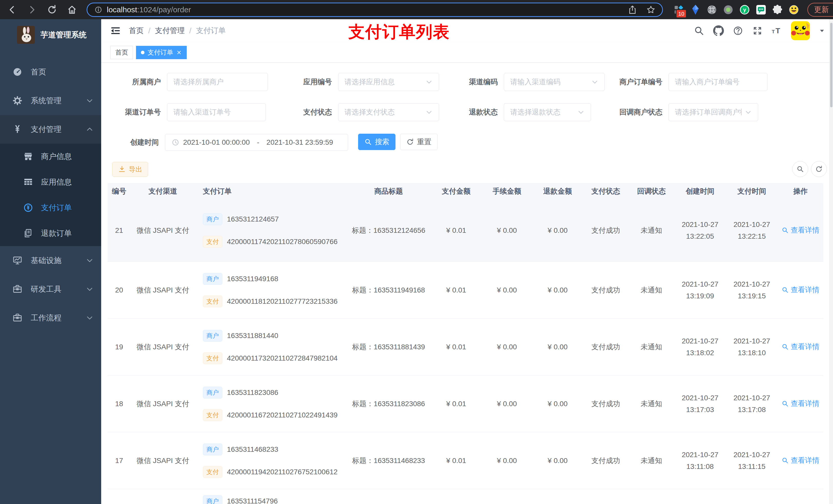 The height and width of the screenshot is (504, 833). I want to click on browser-chrome: localhost:1024/pay/order 10y 更新, so click(416, 9).